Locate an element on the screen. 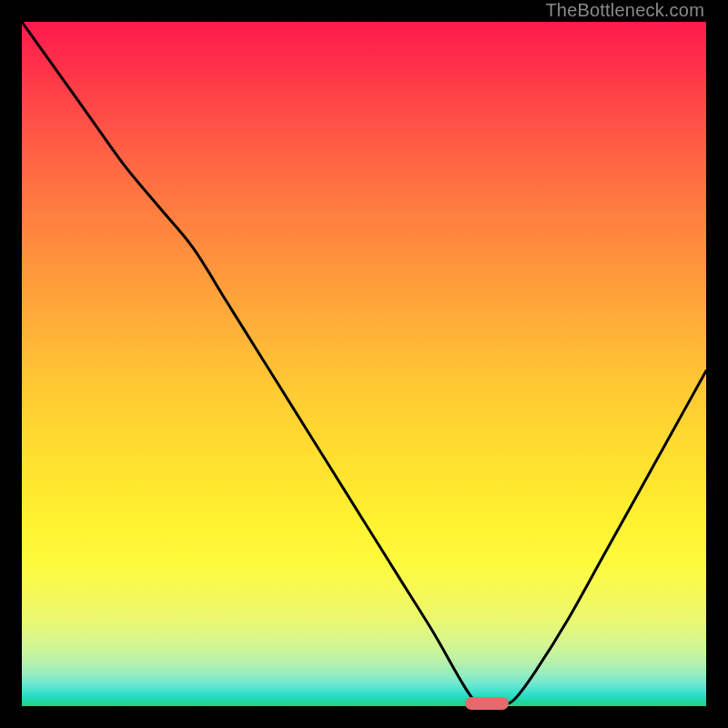 This screenshot has height=728, width=728. optimal-indicator is located at coordinates (487, 703).